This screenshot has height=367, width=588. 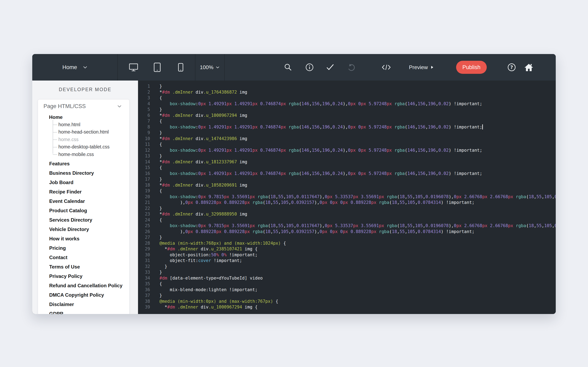 I want to click on sidebar-item-contact: Contact, so click(x=84, y=258).